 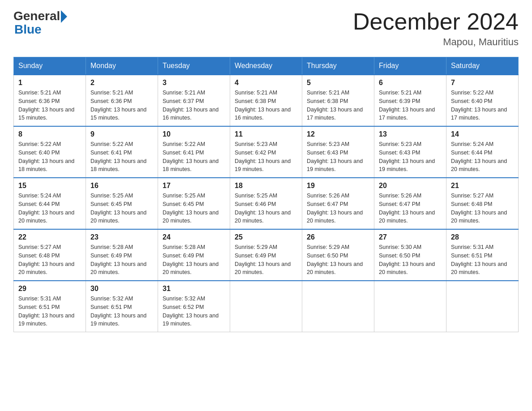 I want to click on day-number: 31, so click(x=194, y=289).